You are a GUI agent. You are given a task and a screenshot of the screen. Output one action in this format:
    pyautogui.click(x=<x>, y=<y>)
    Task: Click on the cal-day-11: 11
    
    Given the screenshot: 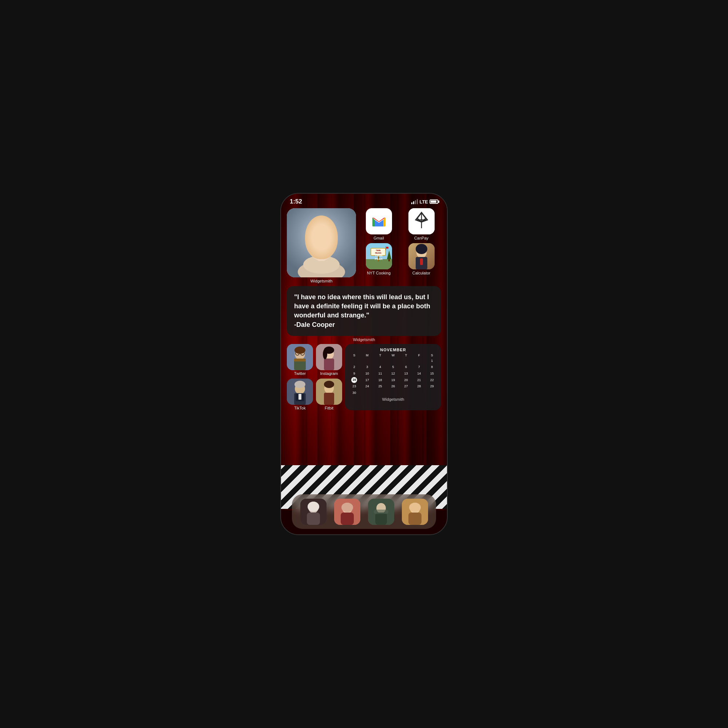 What is the action you would take?
    pyautogui.click(x=380, y=374)
    